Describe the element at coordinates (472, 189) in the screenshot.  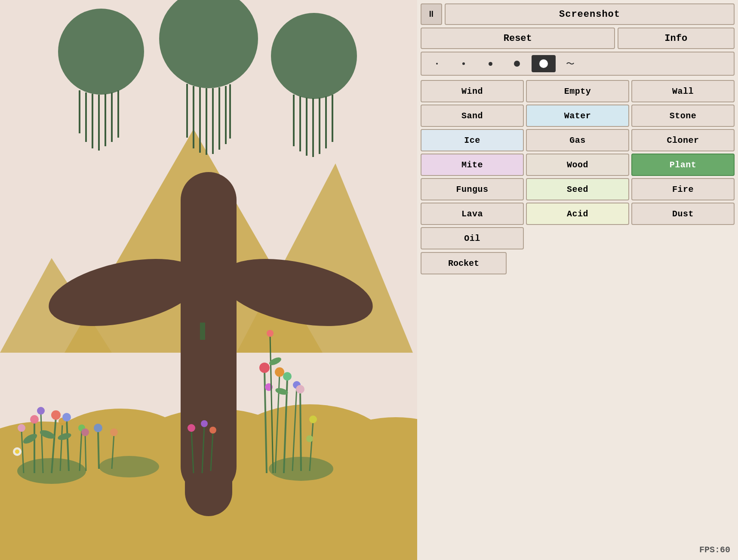
I see `element-btn-fungus: Fungus` at that location.